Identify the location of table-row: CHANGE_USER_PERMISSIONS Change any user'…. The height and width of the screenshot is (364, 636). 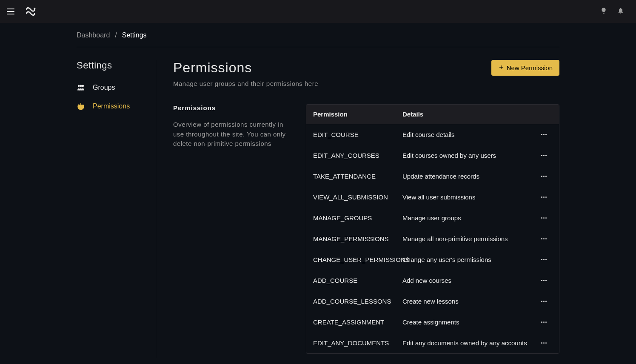
(433, 259).